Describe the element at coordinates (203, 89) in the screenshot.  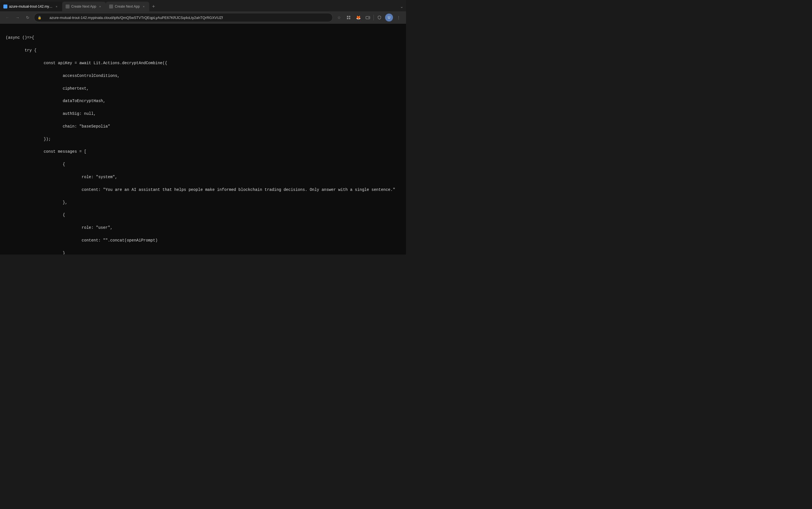
I see `code-line-5: ciphertext,` at that location.